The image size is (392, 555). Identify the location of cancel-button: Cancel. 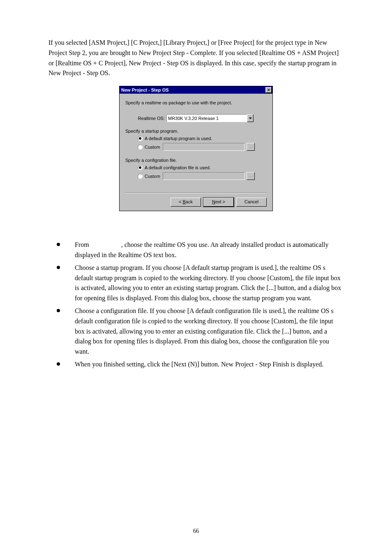
(251, 202).